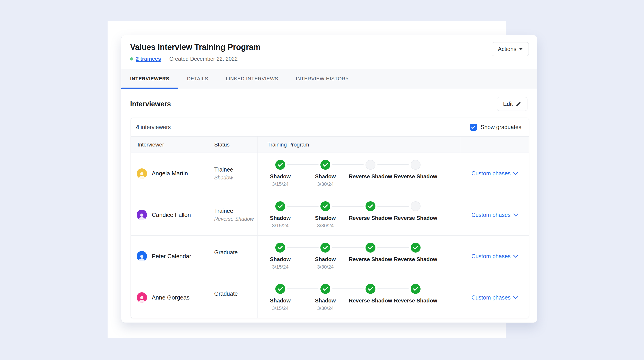 Image resolution: width=644 pixels, height=360 pixels. Describe the element at coordinates (204, 59) in the screenshot. I see `created-date-text: Created December 22, 2022` at that location.